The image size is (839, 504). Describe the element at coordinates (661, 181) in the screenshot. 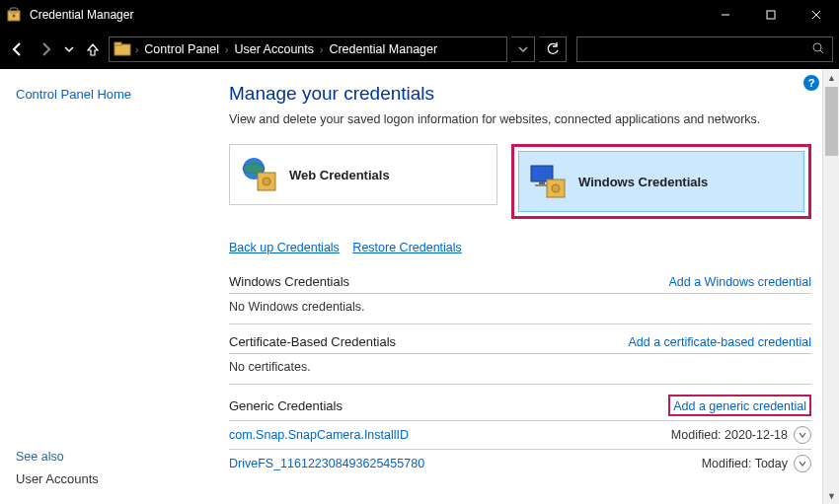

I see `highlighted-selection: Windows Credentials` at that location.